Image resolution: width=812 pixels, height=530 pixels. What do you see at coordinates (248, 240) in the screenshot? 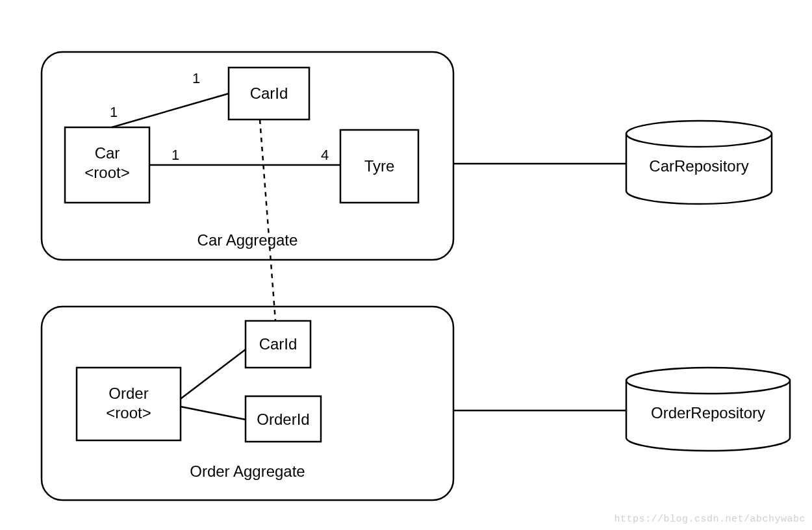
I see `car-aggregate-label: Car Aggregate` at bounding box center [248, 240].